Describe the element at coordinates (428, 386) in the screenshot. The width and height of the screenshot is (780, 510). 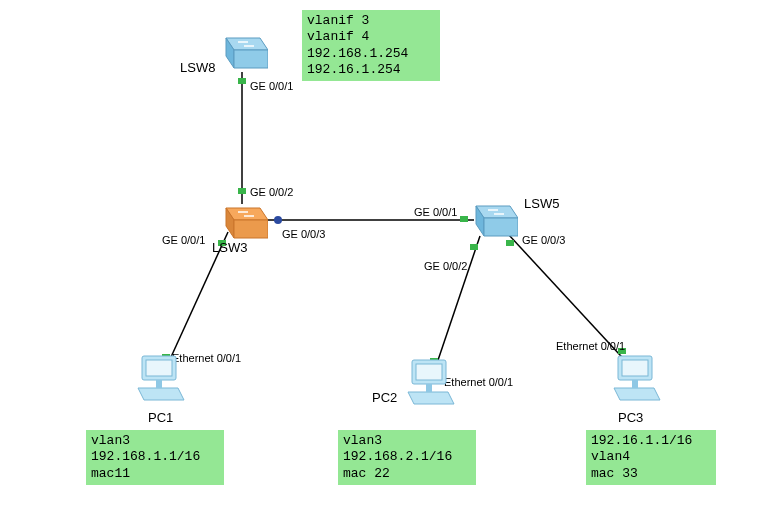
I see `pc2` at that location.